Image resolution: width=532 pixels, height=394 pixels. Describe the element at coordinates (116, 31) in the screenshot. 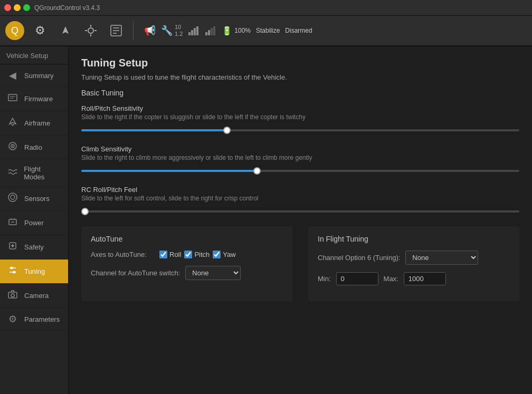

I see `analyze-icon` at that location.